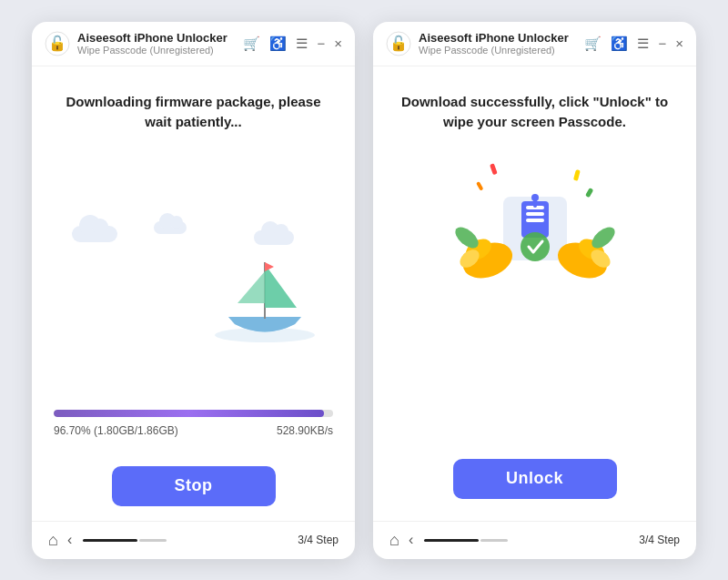  Describe the element at coordinates (116, 431) in the screenshot. I see `progress-left-info: 96.70% (1.80GB/1.86GB)` at that location.